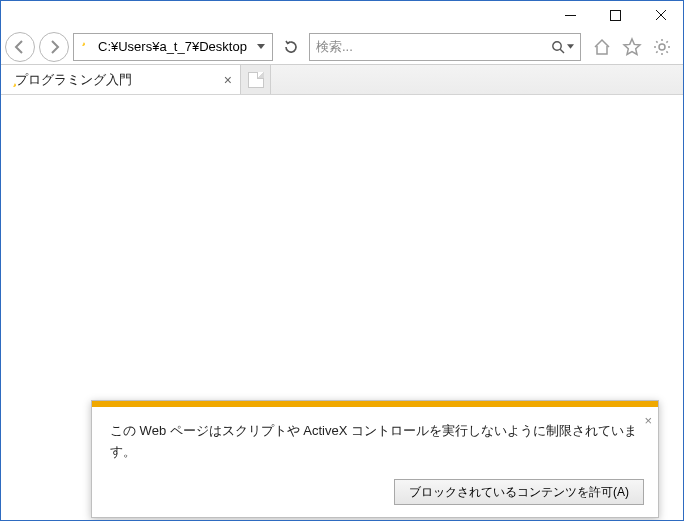 The height and width of the screenshot is (521, 684). I want to click on tab-active: プログラミング入門 ×, so click(121, 80).